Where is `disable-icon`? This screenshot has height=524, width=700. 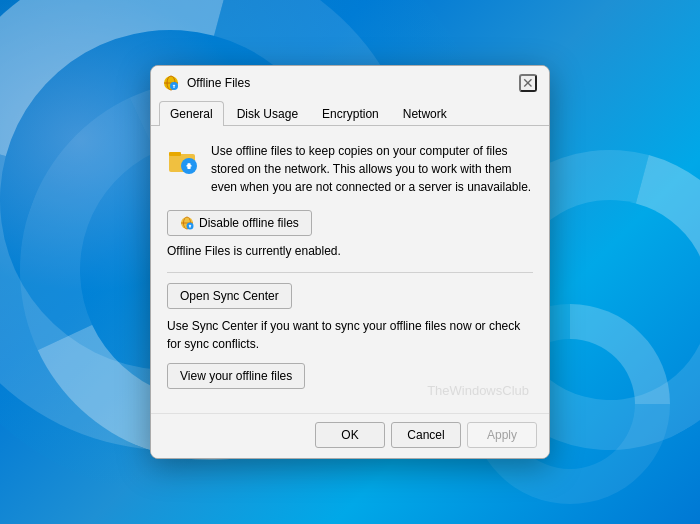 disable-icon is located at coordinates (187, 223).